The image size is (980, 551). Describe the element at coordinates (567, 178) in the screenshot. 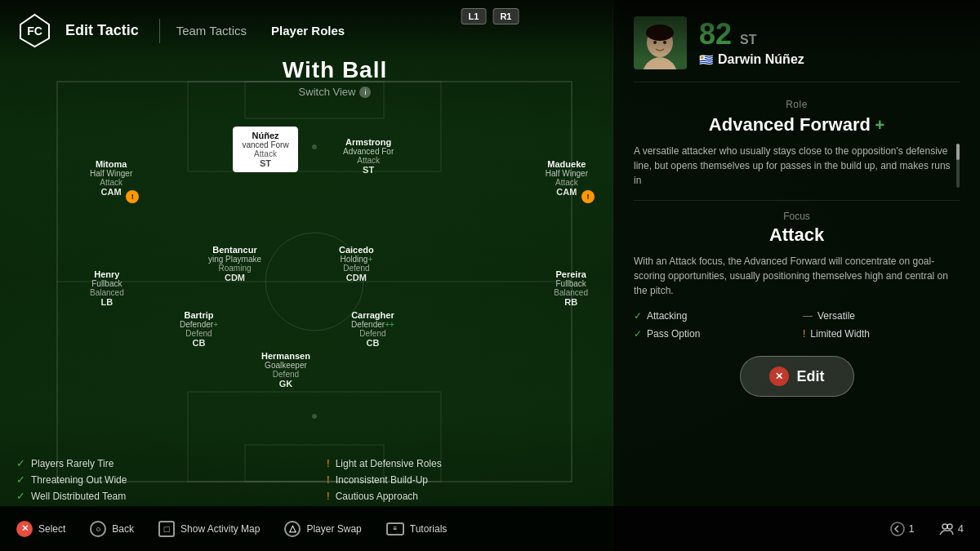

I see `player-card-madueke: Madueke Half Winger Attack CAM !` at that location.